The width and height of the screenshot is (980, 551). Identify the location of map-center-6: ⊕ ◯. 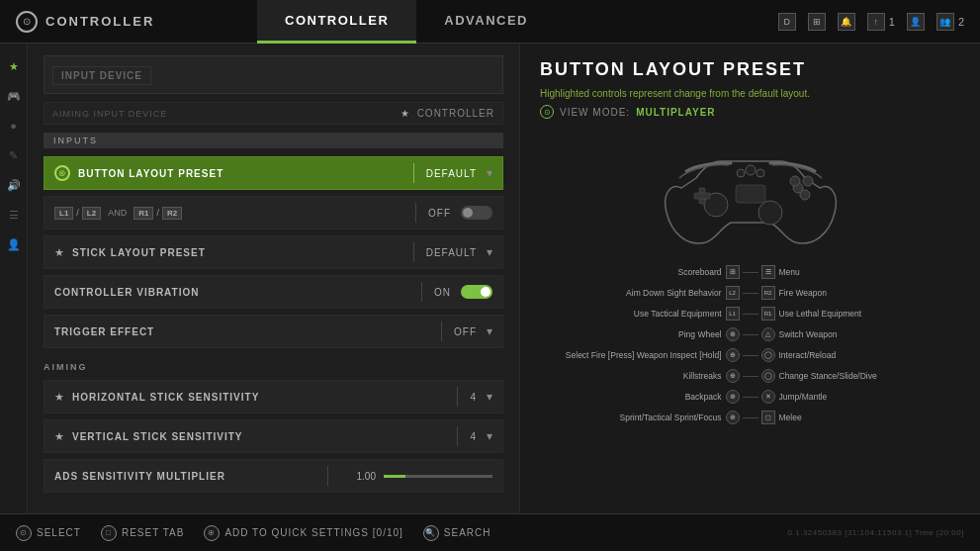
(751, 376).